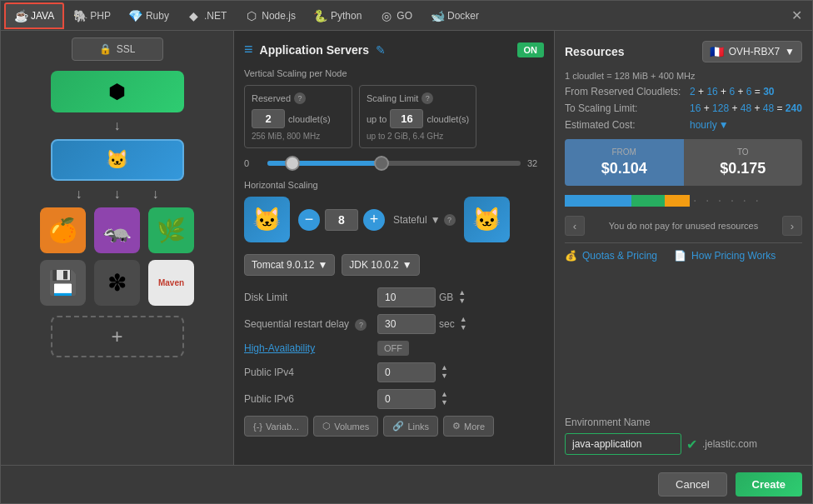  I want to click on scaling-limit-cloudlets-input, so click(406, 118).